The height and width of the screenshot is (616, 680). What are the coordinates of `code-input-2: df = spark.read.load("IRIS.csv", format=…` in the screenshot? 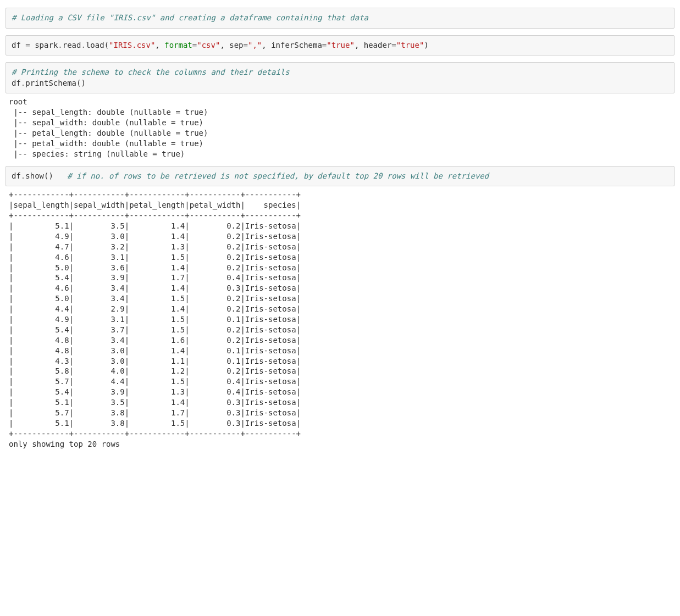 It's located at (340, 46).